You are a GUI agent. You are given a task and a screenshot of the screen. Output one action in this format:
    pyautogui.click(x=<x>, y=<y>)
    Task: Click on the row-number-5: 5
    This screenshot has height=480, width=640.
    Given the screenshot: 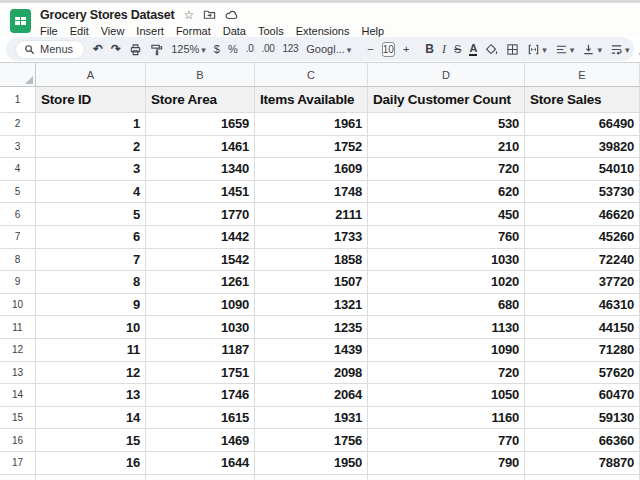 What is the action you would take?
    pyautogui.click(x=18, y=192)
    